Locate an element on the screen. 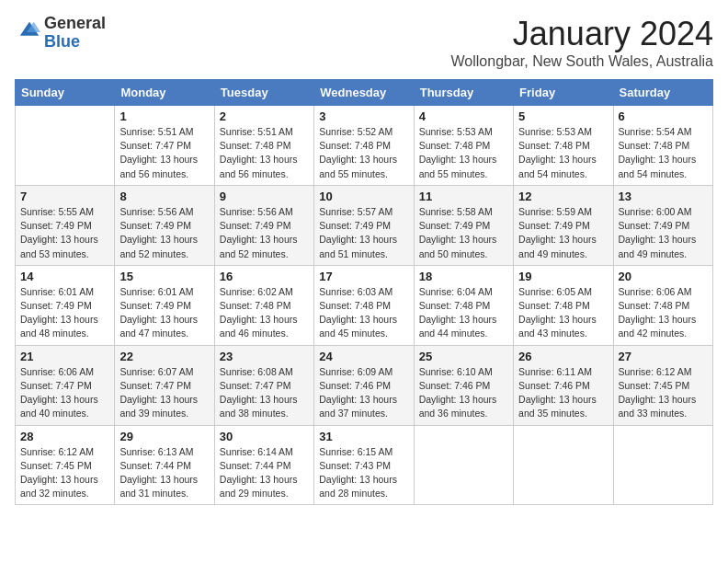 This screenshot has height=563, width=728. cell-date: 19 is located at coordinates (563, 276).